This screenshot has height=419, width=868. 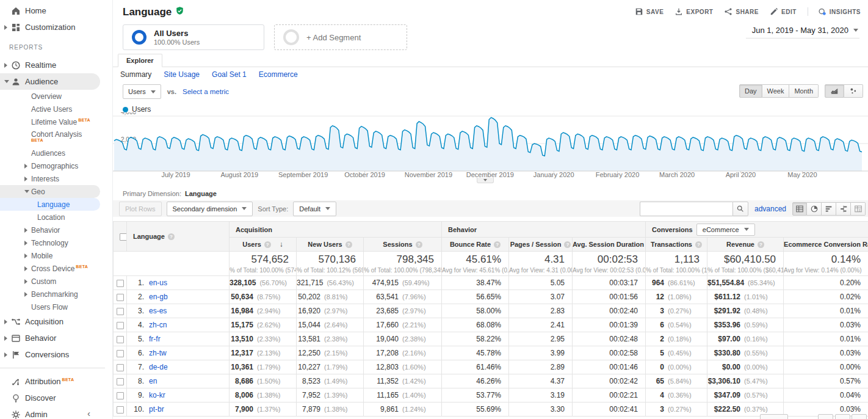 What do you see at coordinates (834, 12) in the screenshot?
I see `insights-button: INSIGHTS` at bounding box center [834, 12].